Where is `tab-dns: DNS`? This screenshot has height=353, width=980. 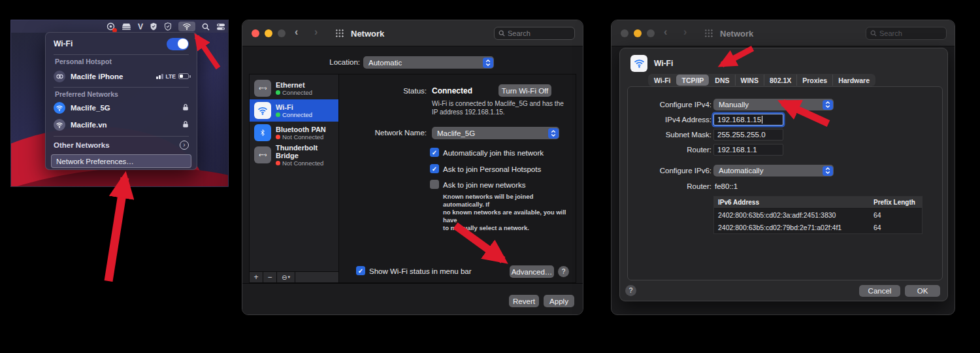 tab-dns: DNS is located at coordinates (721, 80).